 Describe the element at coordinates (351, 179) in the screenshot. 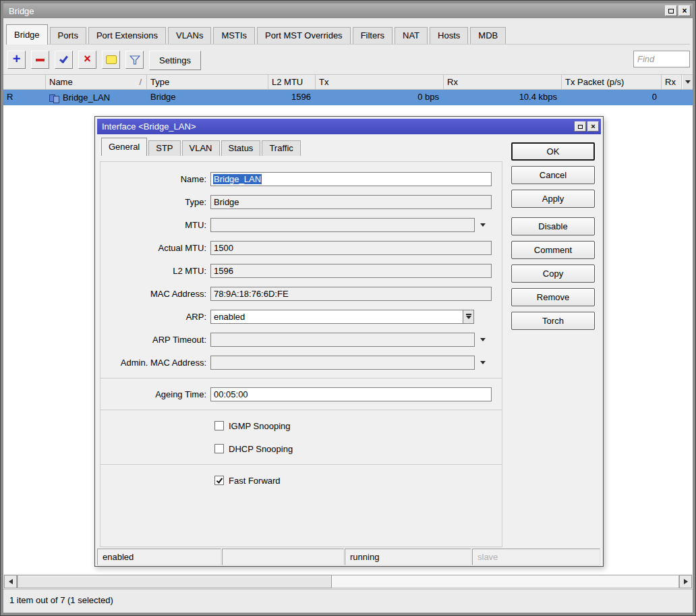

I see `name-input: Bridge_LAN` at that location.